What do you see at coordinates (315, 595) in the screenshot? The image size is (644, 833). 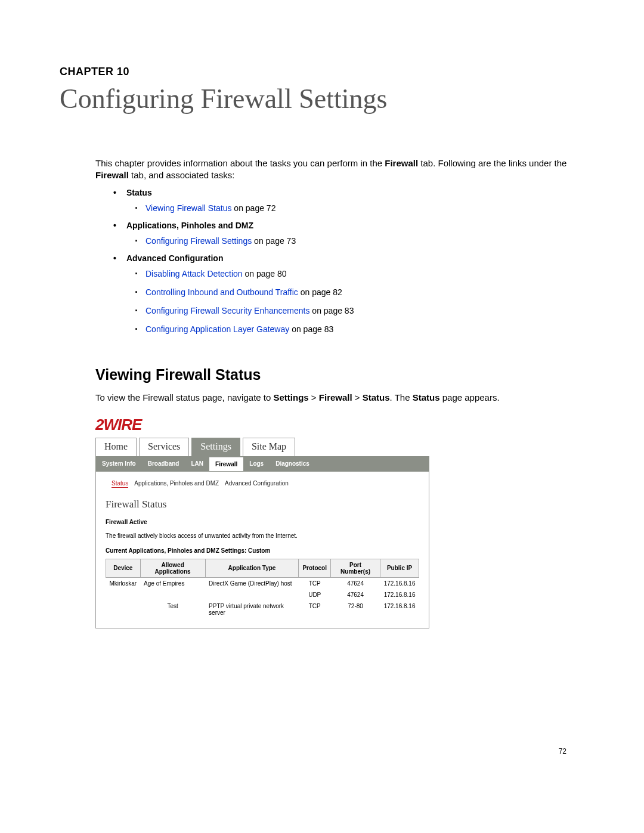 I see `cell: UDP` at bounding box center [315, 595].